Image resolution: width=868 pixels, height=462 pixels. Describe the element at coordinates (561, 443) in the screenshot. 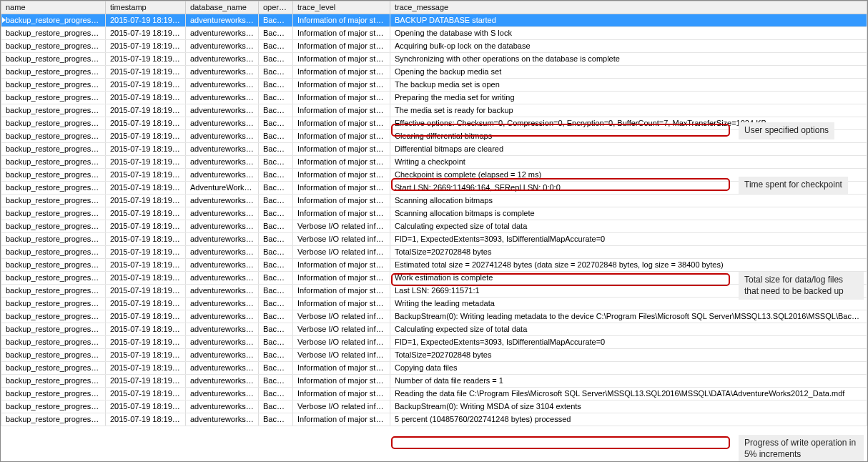

I see `callout-box-progress` at that location.